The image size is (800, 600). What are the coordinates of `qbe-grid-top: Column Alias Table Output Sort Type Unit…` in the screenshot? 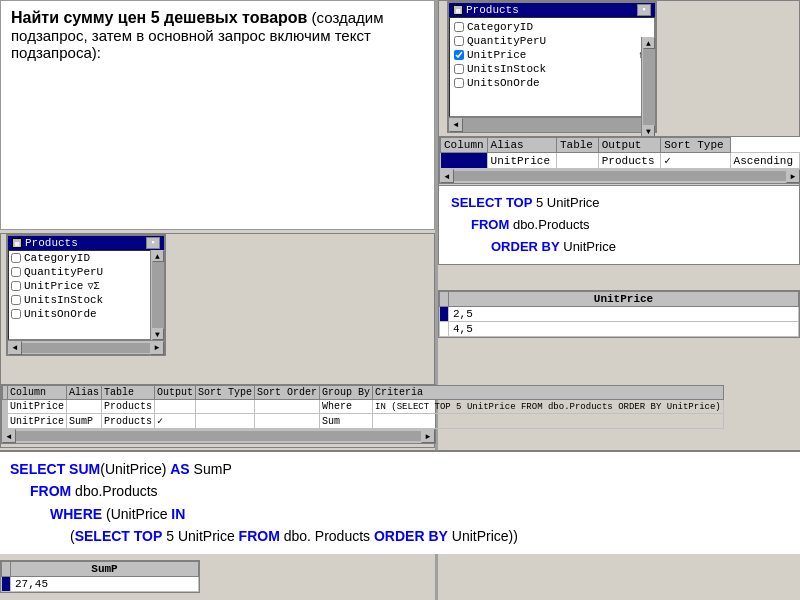 It's located at (620, 160).